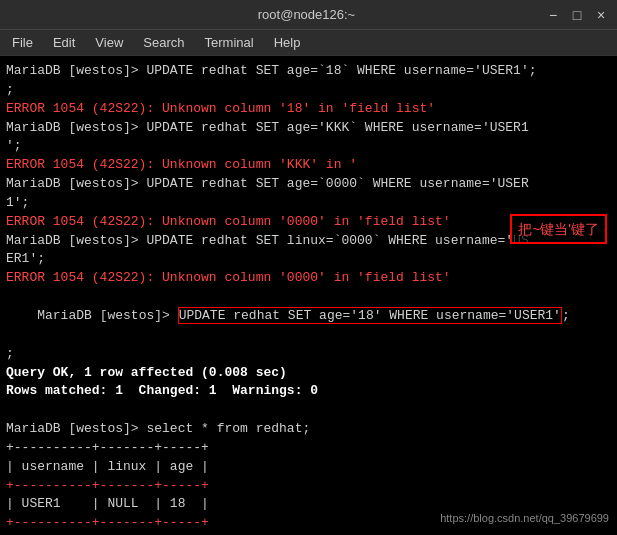 Image resolution: width=617 pixels, height=535 pixels. Describe the element at coordinates (306, 14) in the screenshot. I see `window-title: root@node126:~` at that location.